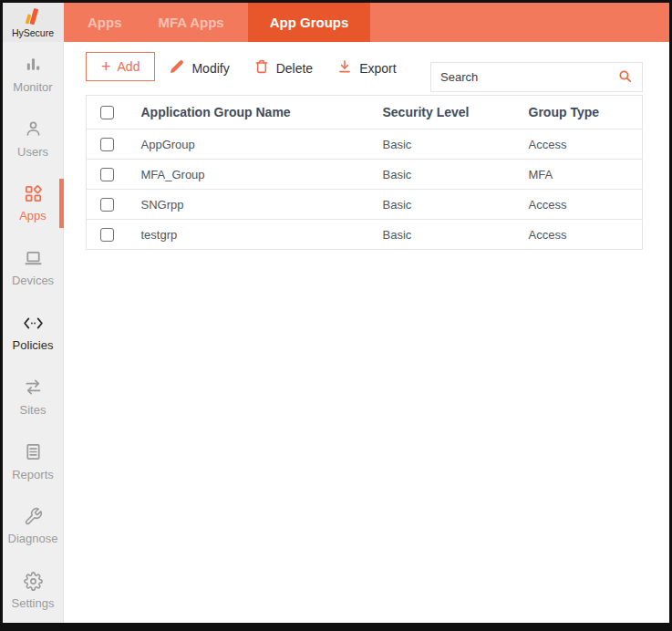 The width and height of the screenshot is (672, 631). Describe the element at coordinates (365, 235) in the screenshot. I see `table-row: testgrp Basic Access` at that location.